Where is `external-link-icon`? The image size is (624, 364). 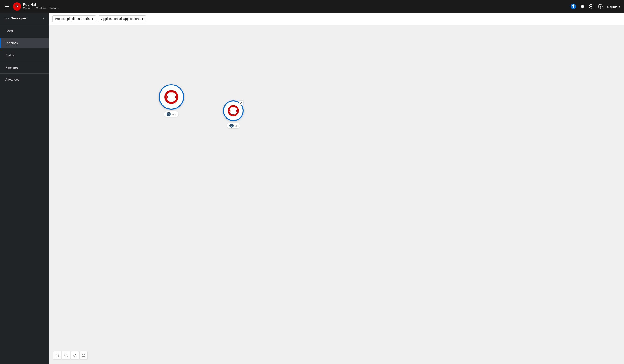
external-link-icon is located at coordinates (241, 103).